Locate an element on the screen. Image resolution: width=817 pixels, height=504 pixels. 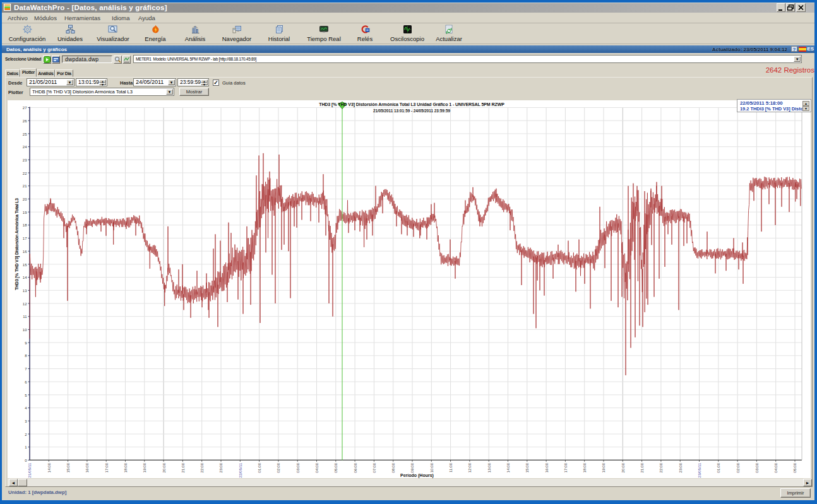
svg-text: 11 is located at coordinates (25, 317).